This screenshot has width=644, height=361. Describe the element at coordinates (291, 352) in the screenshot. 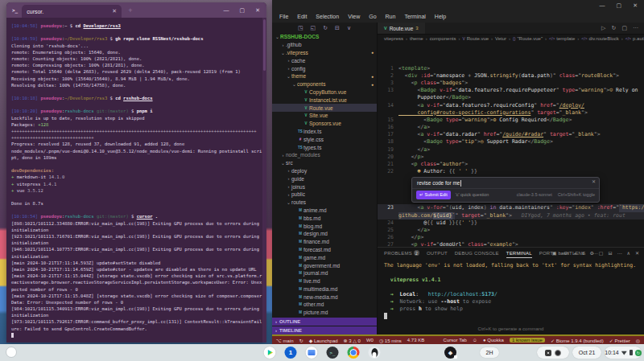

I see `1password-icon` at that location.